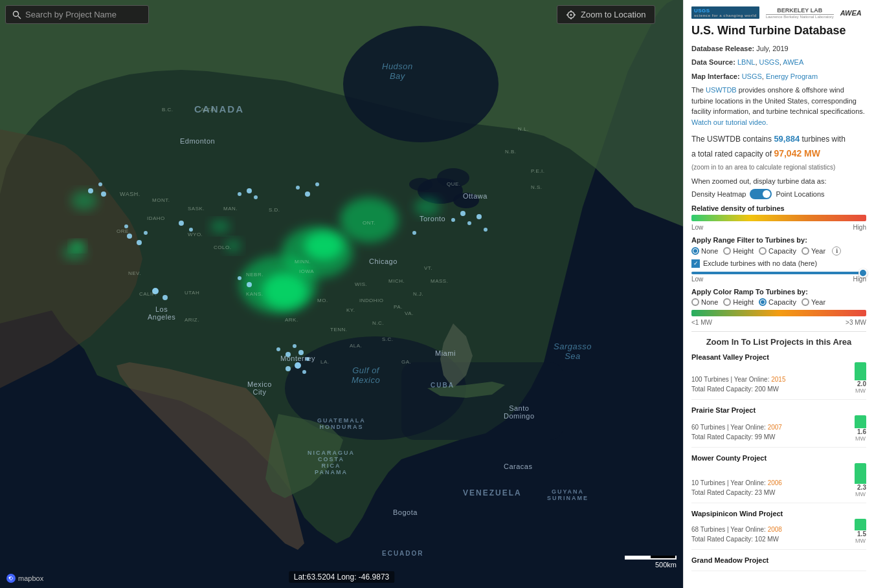 This screenshot has width=874, height=588. Describe the element at coordinates (31, 578) in the screenshot. I see `mapbox-label: mapbox` at that location.